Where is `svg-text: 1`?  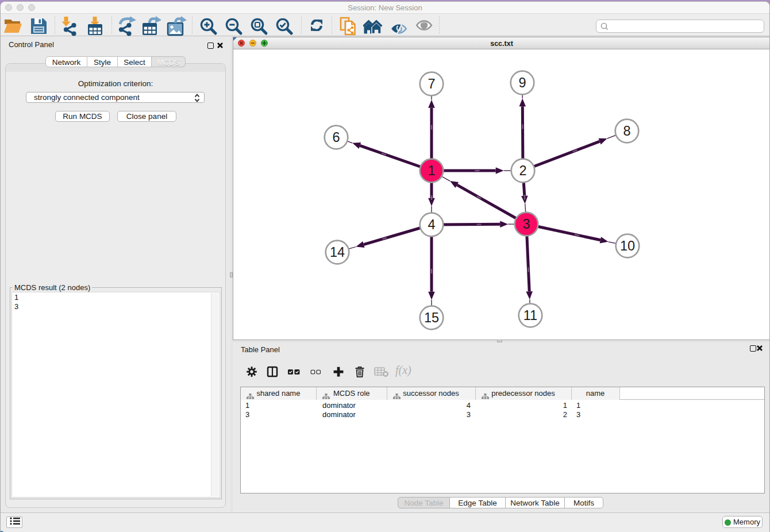
svg-text: 1 is located at coordinates (431, 171).